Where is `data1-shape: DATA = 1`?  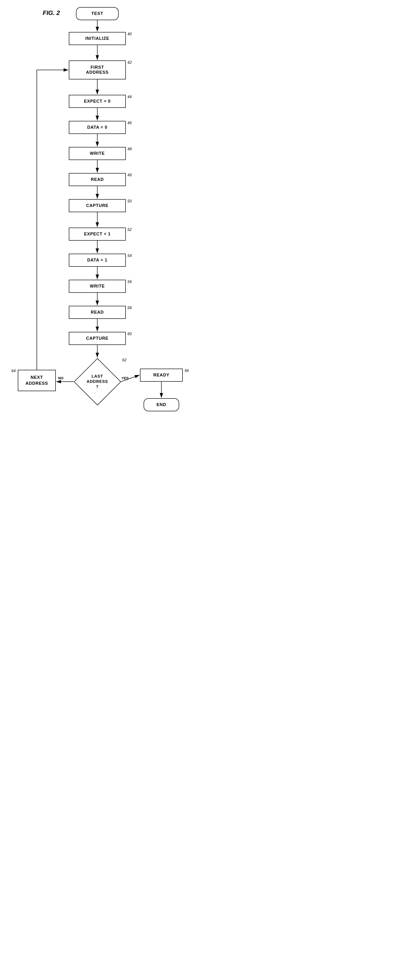
data1-shape: DATA = 1 is located at coordinates (97, 260).